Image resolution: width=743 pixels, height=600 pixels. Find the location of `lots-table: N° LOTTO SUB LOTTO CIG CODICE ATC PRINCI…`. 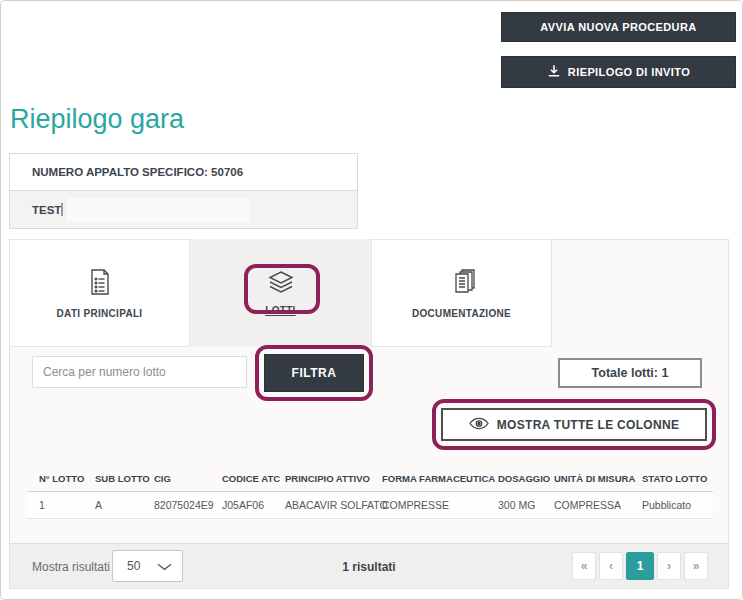

lots-table: N° LOTTO SUB LOTTO CIG CODICE ATC PRINCI… is located at coordinates (370, 492).